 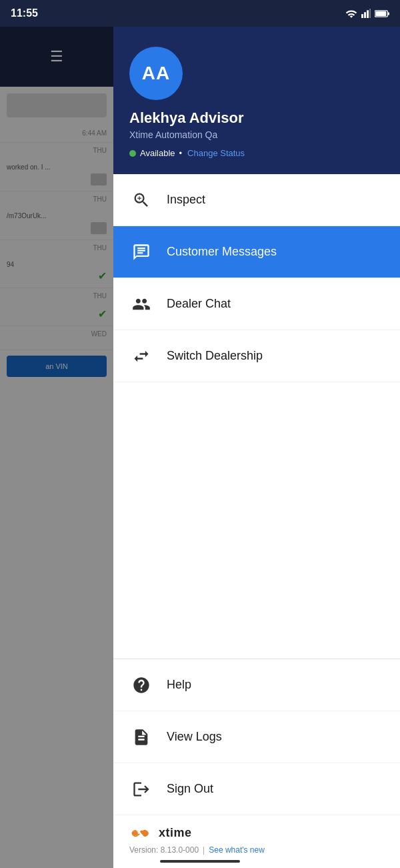 What do you see at coordinates (257, 252) in the screenshot?
I see `sidebar-item-customer-messages: Customer Messages` at bounding box center [257, 252].